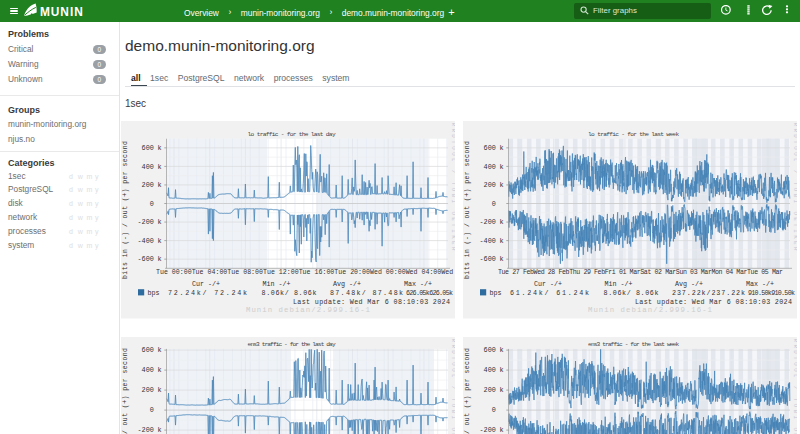 This screenshot has height=434, width=800. I want to click on svg-text: 626.05k626.05k, so click(430, 293).